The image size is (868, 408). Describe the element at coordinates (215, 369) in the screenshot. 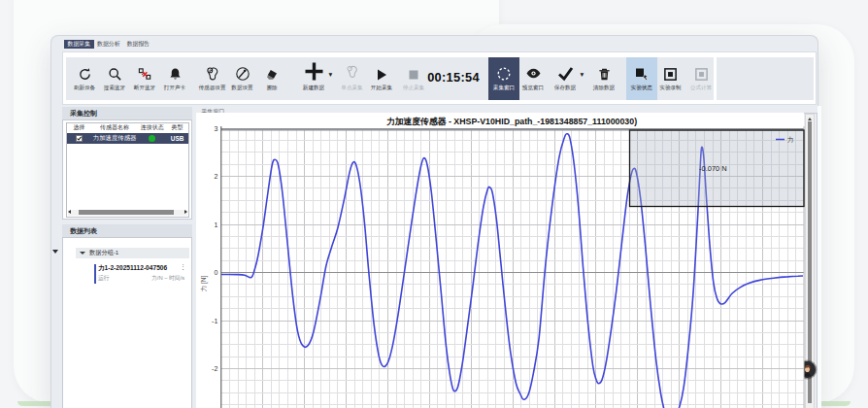

I see `svg-text: -2` at that location.